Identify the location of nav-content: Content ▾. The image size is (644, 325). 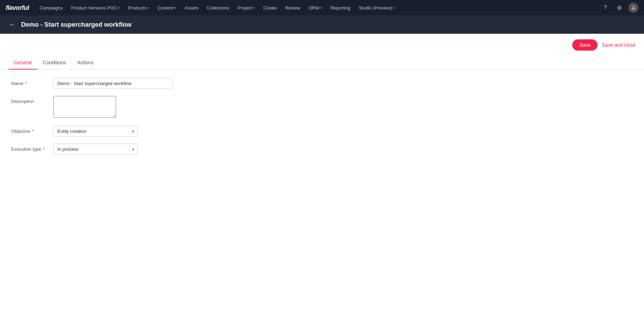
(167, 8).